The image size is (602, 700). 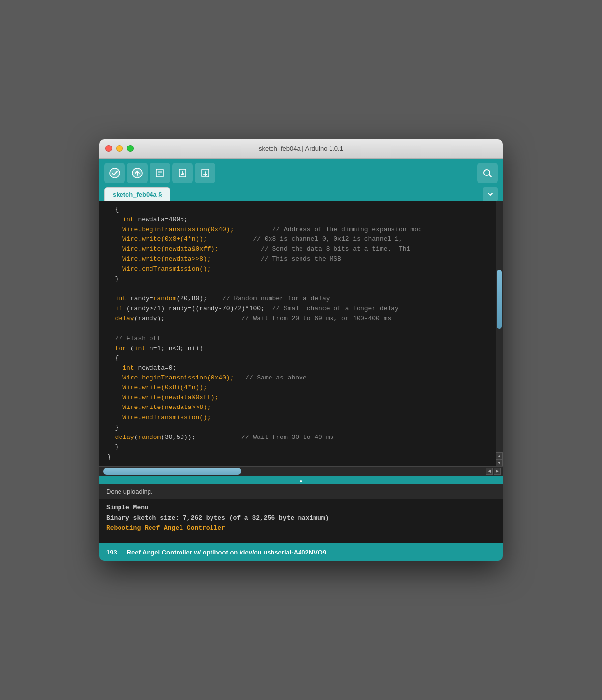 I want to click on scroll-left-button: ◀, so click(x=489, y=471).